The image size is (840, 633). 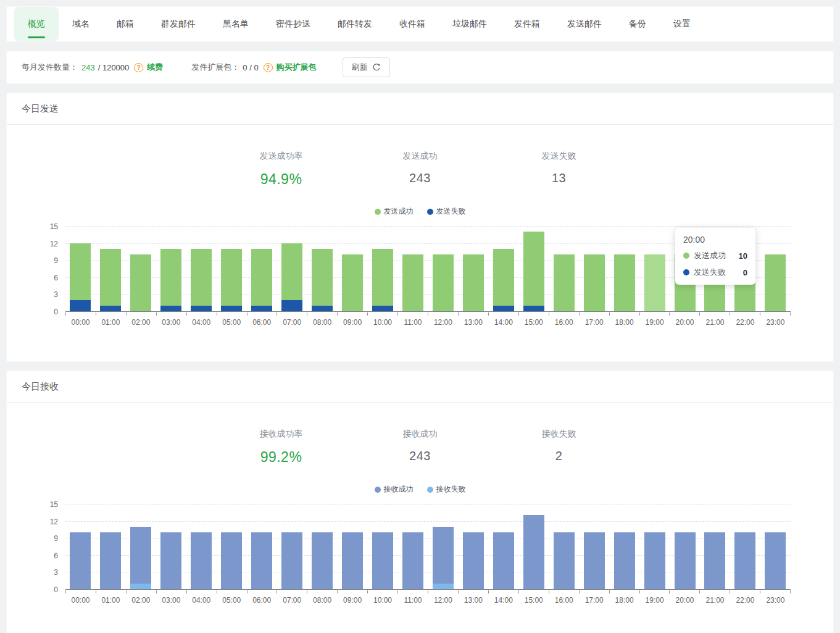 I want to click on bar-发送失败-06:00, so click(x=262, y=309).